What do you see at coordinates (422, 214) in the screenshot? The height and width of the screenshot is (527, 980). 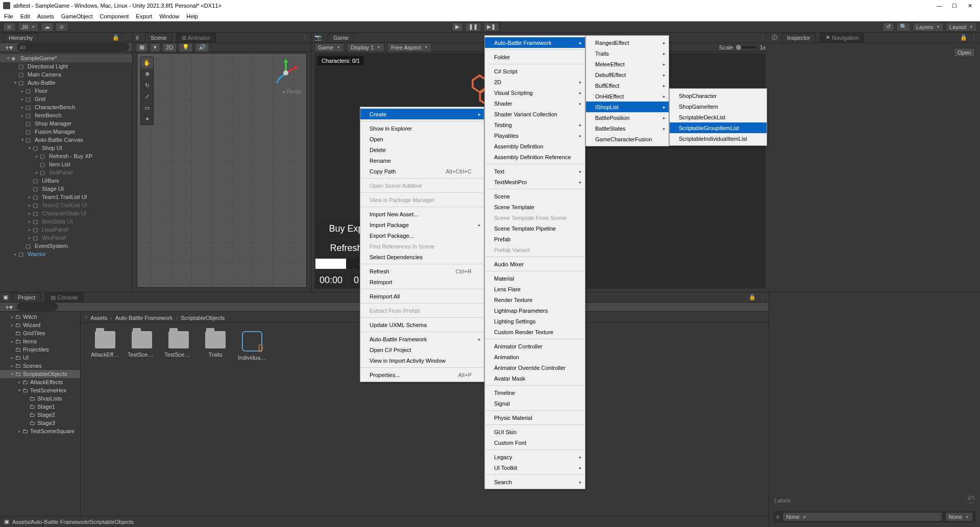 I see `menu-item: Import New Asset...` at bounding box center [422, 214].